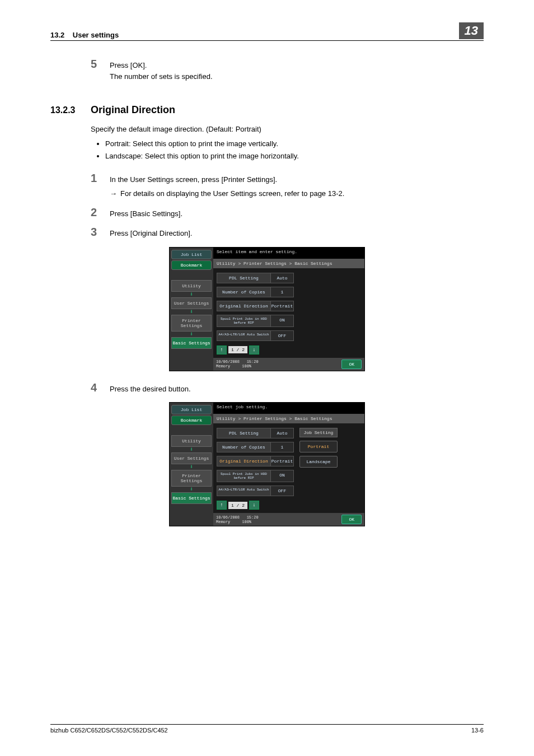 This screenshot has height=756, width=534. I want to click on step-number: 4, so click(100, 388).